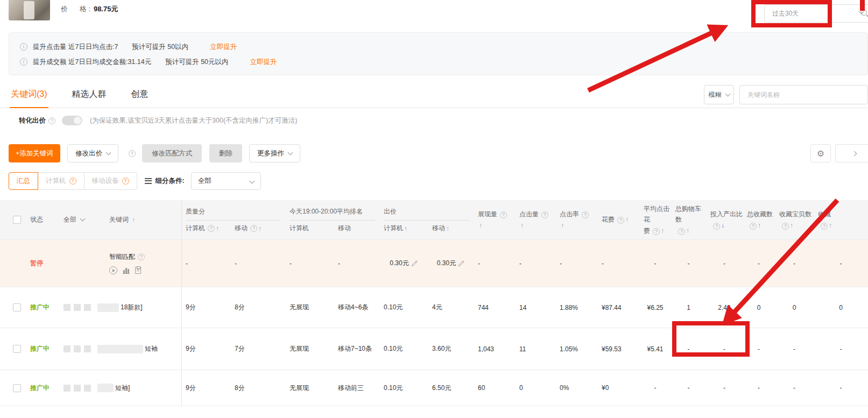  What do you see at coordinates (671, 219) in the screenshot?
I see `metric-headers: 展现量?↑点击量?↑点击率?↑花费?↑平均点击花费?↑总购物车数?↑投入产出比?…` at bounding box center [671, 219].